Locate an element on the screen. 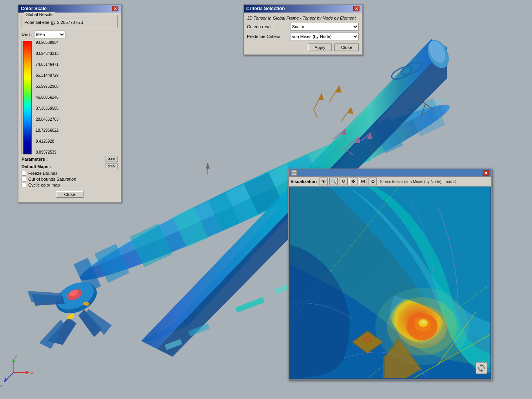  default-maps-expand-btn: >>> is located at coordinates (111, 166).